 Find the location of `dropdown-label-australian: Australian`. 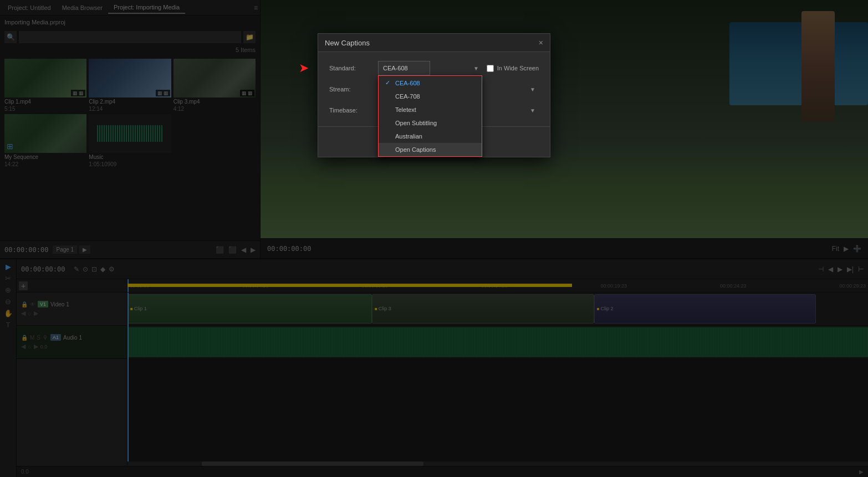

dropdown-label-australian: Australian is located at coordinates (409, 136).